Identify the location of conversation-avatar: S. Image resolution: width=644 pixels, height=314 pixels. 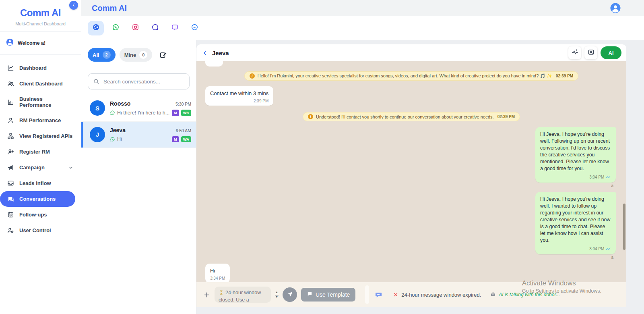
(97, 108).